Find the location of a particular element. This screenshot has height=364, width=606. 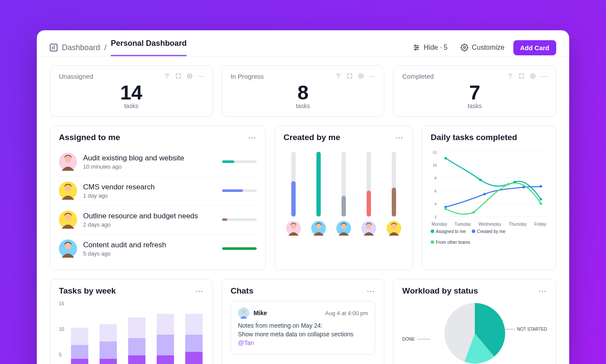

card-title: Workload by status is located at coordinates (440, 291).